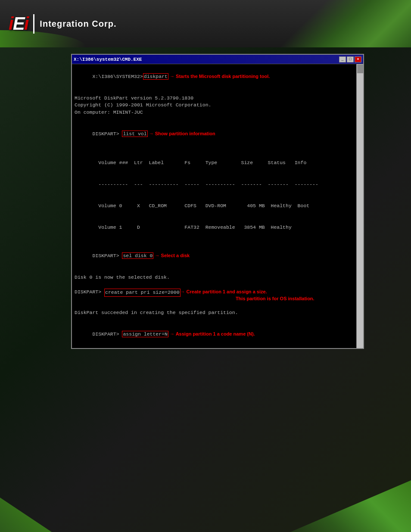  What do you see at coordinates (218, 91) in the screenshot?
I see `cmd-line-blank1` at bounding box center [218, 91].